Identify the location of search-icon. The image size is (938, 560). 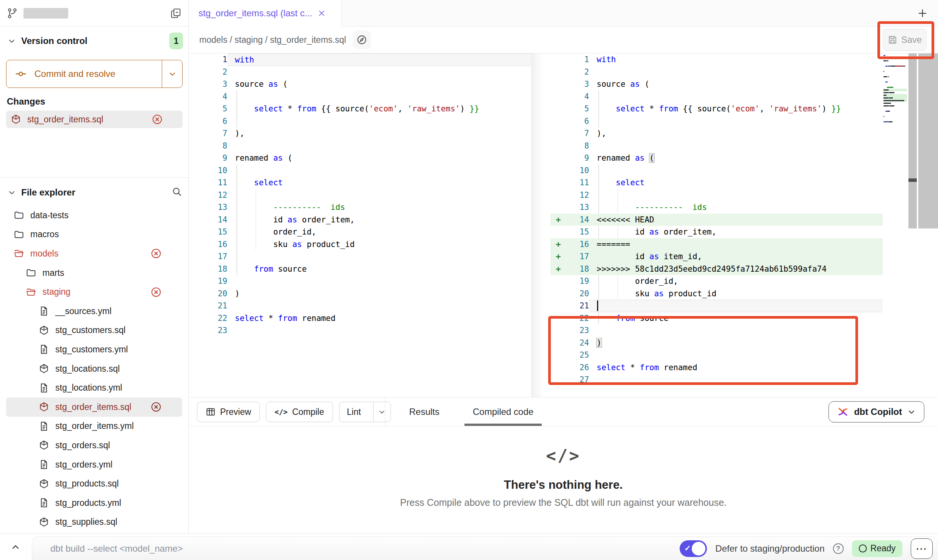
(177, 192).